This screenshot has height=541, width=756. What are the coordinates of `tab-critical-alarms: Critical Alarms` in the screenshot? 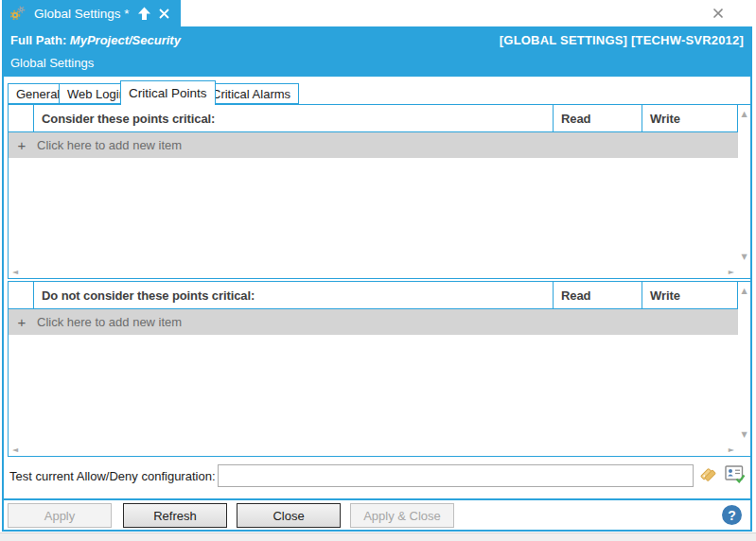 It's located at (252, 94).